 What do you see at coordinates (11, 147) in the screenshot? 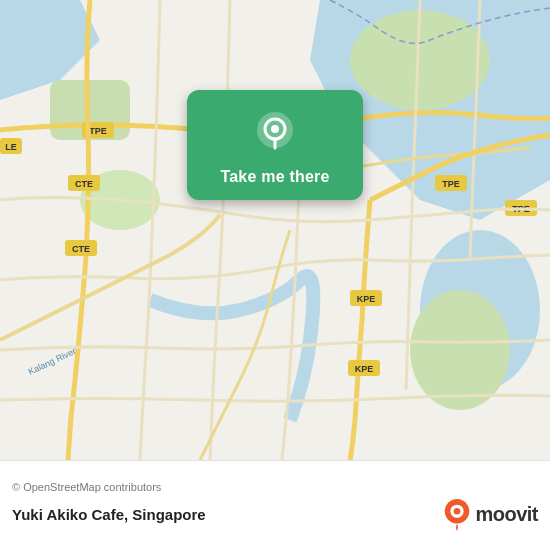
I see `svg-text: LE` at bounding box center [11, 147].